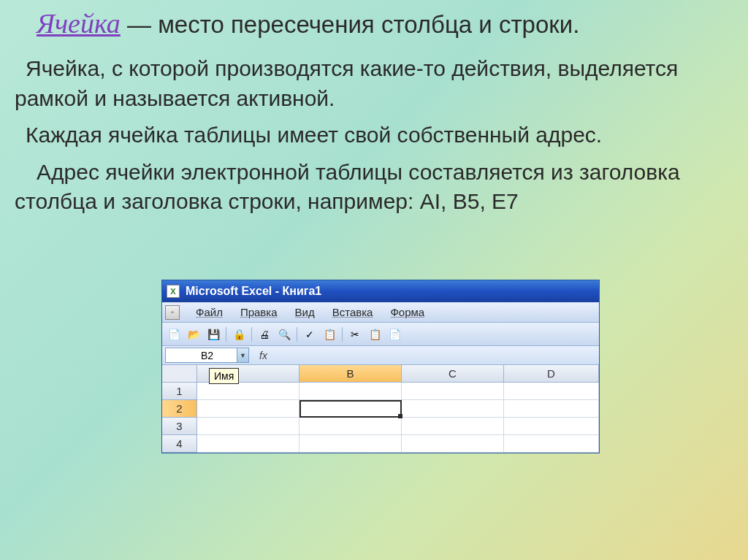 The image size is (748, 560). What do you see at coordinates (355, 334) in the screenshot?
I see `cut-icon: ✂` at bounding box center [355, 334].